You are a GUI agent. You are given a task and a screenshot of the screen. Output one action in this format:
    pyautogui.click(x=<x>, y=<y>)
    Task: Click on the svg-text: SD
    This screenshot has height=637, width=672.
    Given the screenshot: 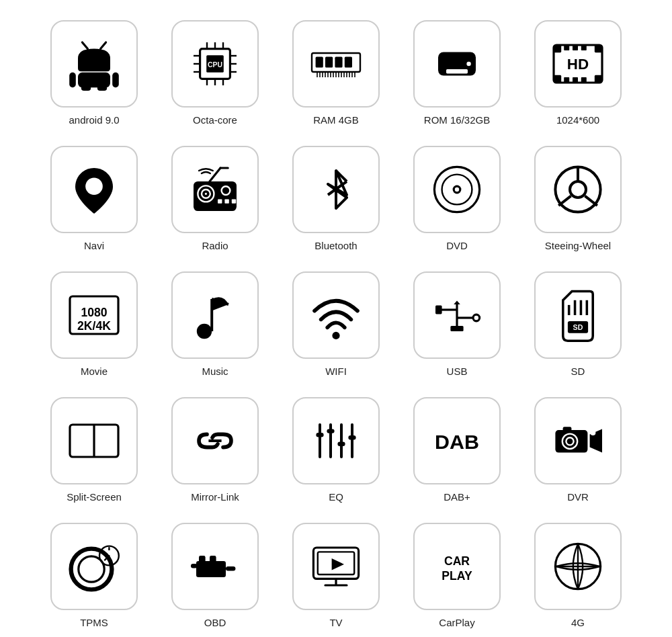 What is the action you would take?
    pyautogui.click(x=578, y=327)
    